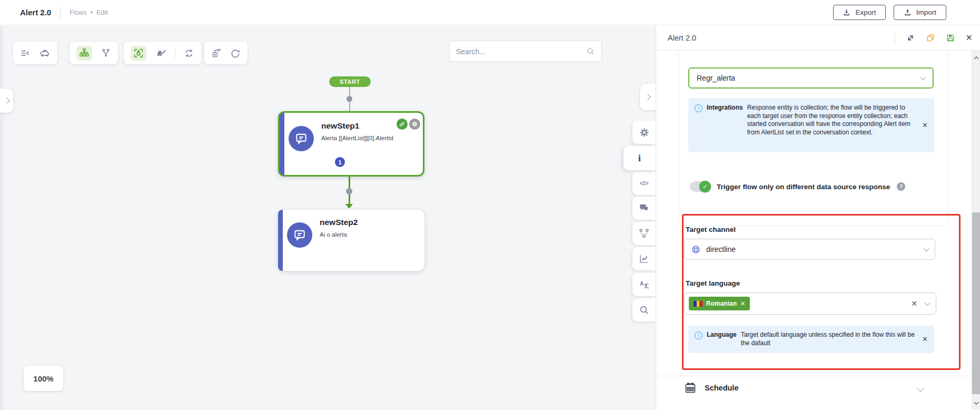  Describe the element at coordinates (216, 53) in the screenshot. I see `new-flow-step-icon` at that location.